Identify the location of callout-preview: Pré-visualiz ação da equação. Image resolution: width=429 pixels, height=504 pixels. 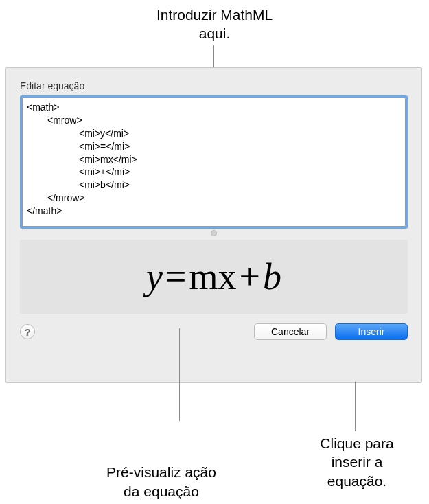
(161, 482).